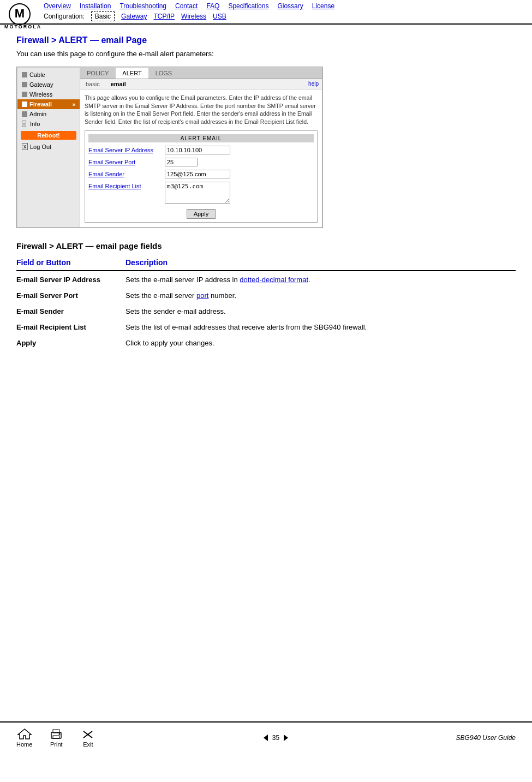 Image resolution: width=532 pixels, height=782 pixels. What do you see at coordinates (71, 311) in the screenshot?
I see `field-name-sender: E-mail Sender` at bounding box center [71, 311].